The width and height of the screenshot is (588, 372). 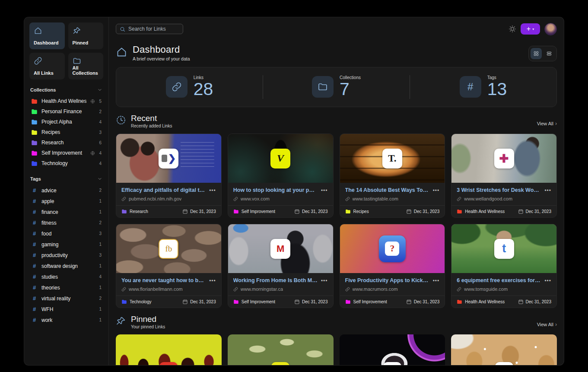 What do you see at coordinates (86, 66) in the screenshot?
I see `sidebar-item-all-collections: All Collections` at bounding box center [86, 66].